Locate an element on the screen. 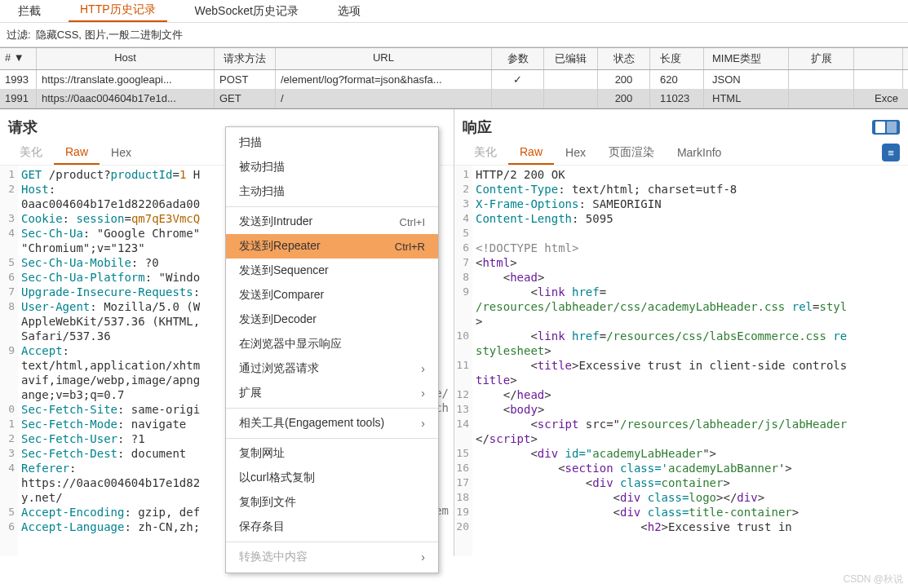  cell-params: ✓ is located at coordinates (518, 80).